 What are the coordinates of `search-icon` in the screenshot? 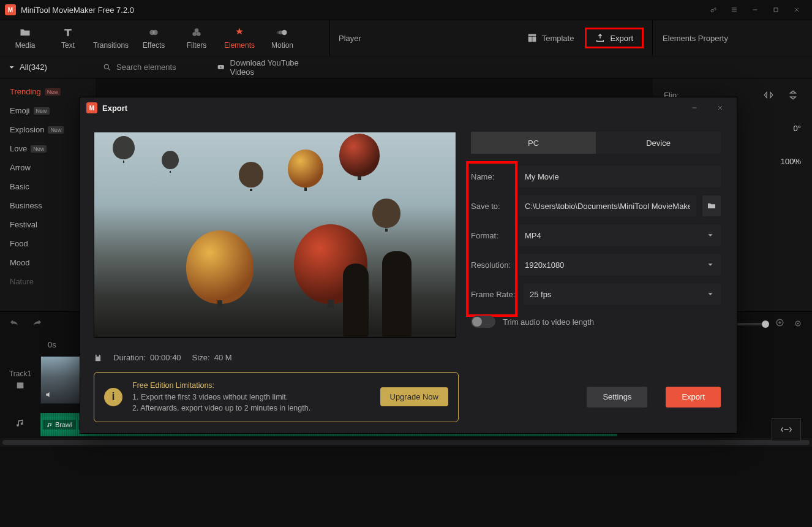 It's located at (107, 67).